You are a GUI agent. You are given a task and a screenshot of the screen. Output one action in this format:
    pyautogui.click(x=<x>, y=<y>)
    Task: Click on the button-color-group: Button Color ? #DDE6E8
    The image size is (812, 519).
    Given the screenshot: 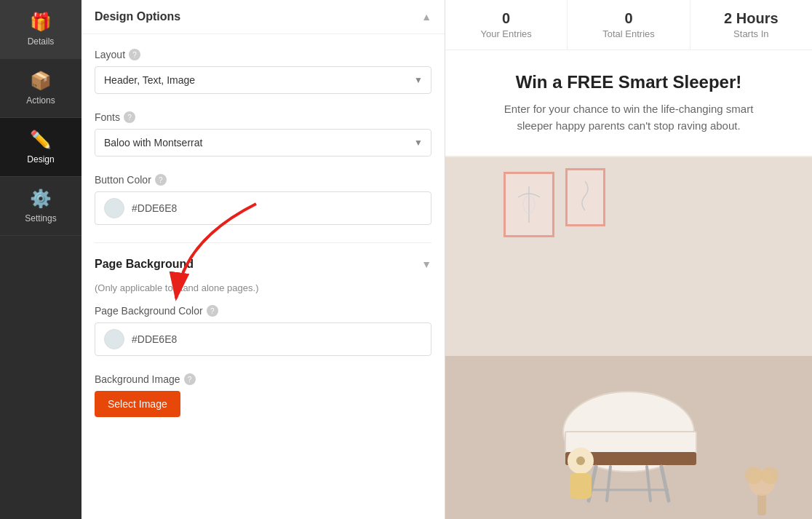 What is the action you would take?
    pyautogui.click(x=263, y=199)
    